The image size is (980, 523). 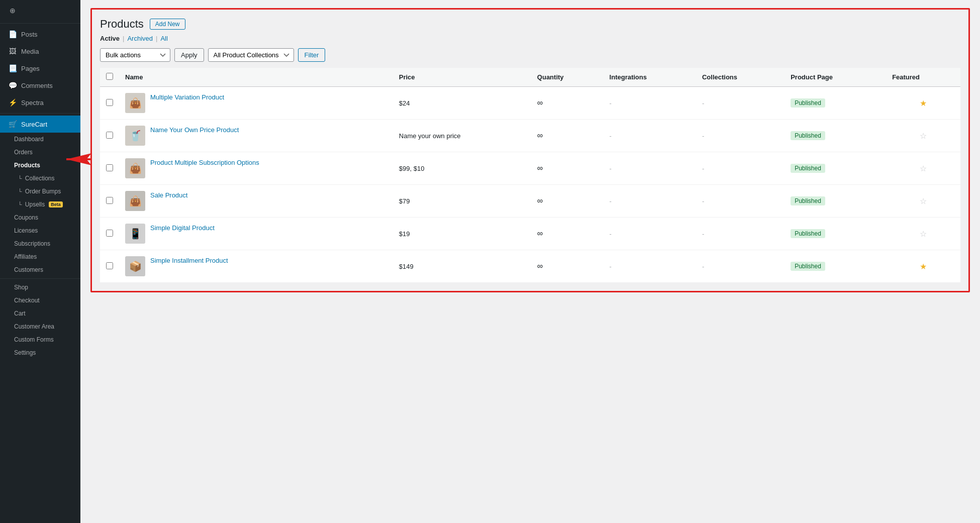 What do you see at coordinates (122, 24) in the screenshot?
I see `page-title: Products` at bounding box center [122, 24].